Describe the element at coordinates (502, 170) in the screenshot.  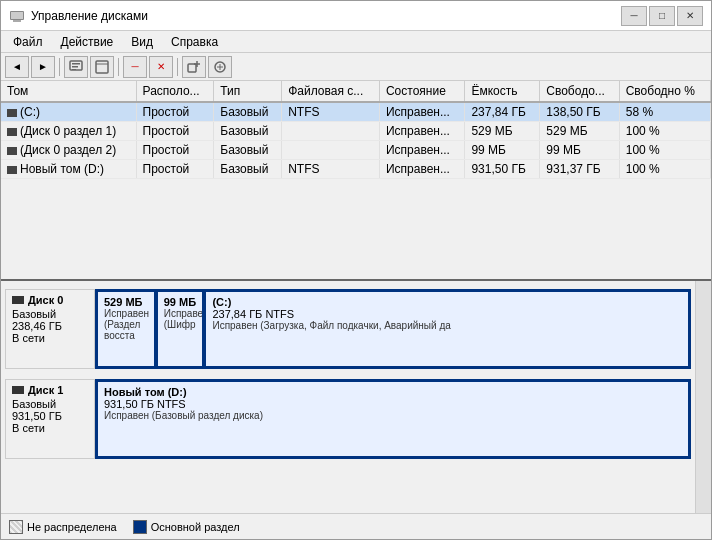
I see `table-cell: 931,50 ГБ` at that location.